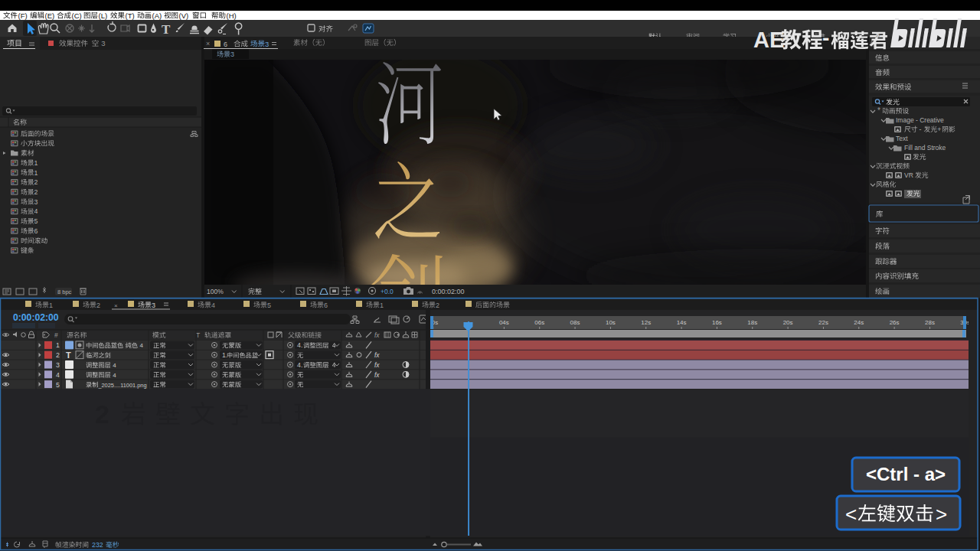 The height and width of the screenshot is (551, 980). Describe the element at coordinates (51, 15) in the screenshot. I see `svg-text: (E)` at that location.